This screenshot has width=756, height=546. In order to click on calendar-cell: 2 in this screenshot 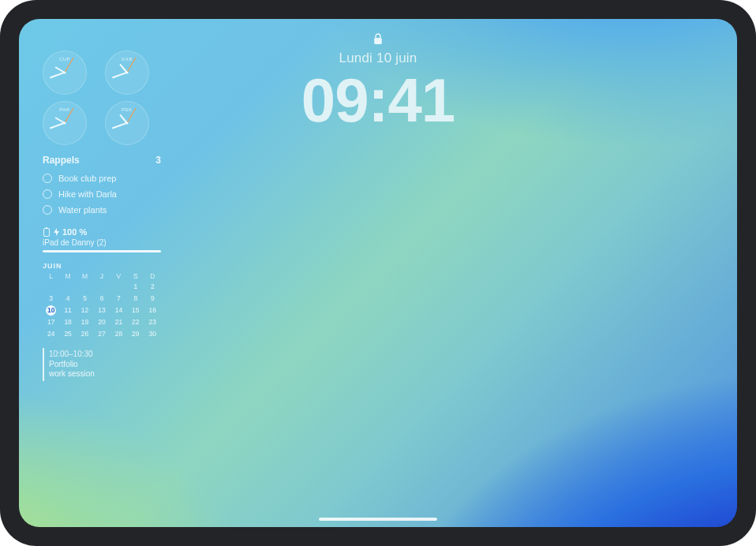, I will do `click(153, 286)`.